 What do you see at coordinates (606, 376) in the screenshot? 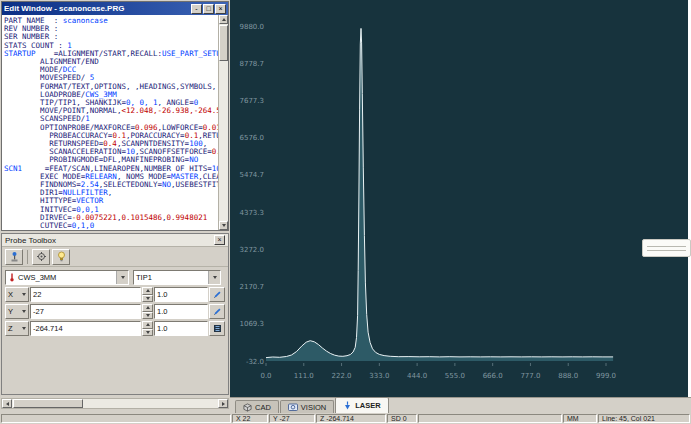
I see `svg-text: 999.0` at bounding box center [606, 376].